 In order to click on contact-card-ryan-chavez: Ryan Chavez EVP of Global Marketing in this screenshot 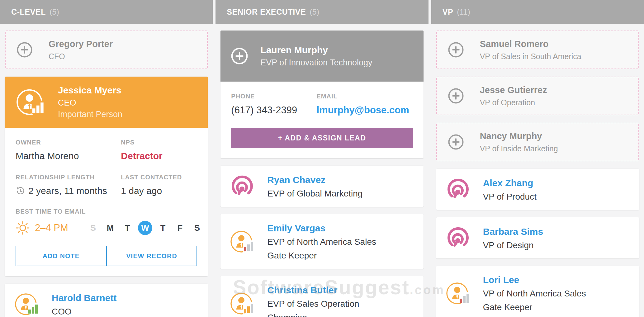, I will do `click(322, 186)`.